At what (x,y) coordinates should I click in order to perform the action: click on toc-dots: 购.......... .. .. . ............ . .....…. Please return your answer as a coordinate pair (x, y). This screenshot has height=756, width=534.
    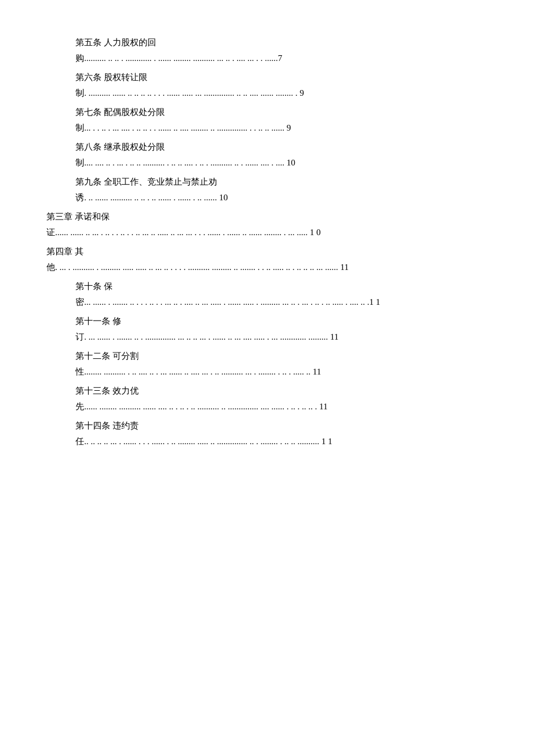
    Looking at the image, I should click on (267, 58).